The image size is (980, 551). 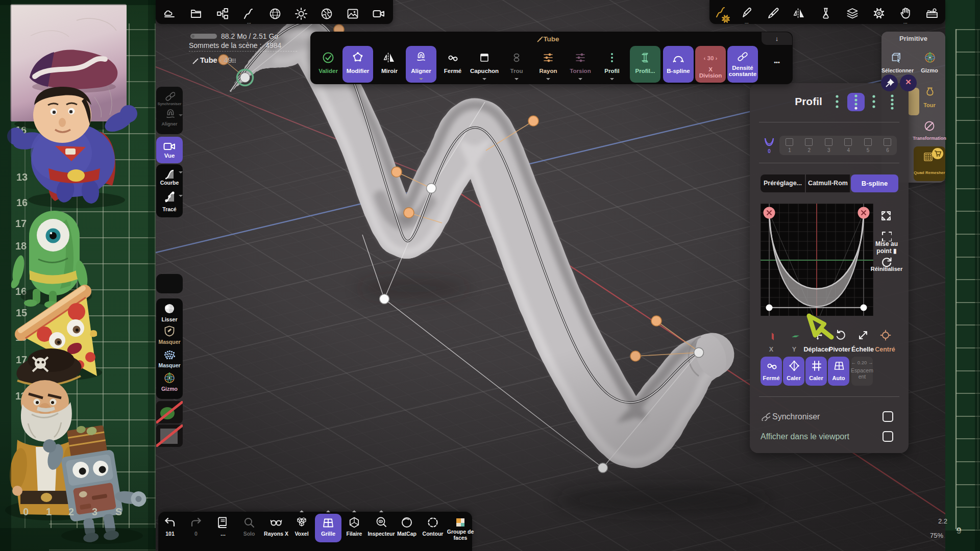 I want to click on svg-text: 16, so click(x=22, y=203).